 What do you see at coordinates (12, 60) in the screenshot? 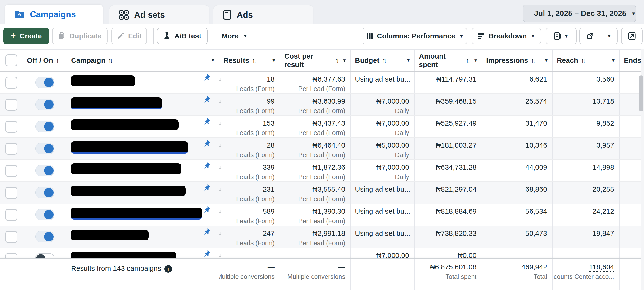
I see `select-all-checkbox` at bounding box center [12, 60].